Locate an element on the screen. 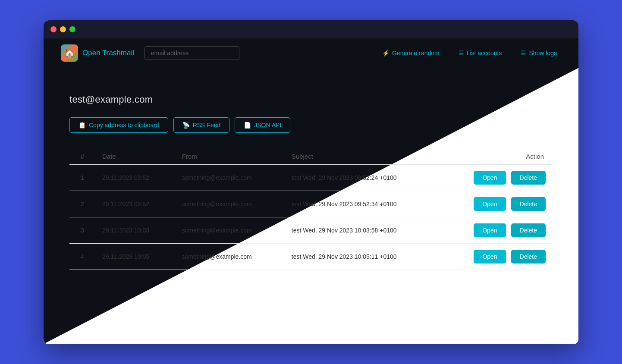  list-accounts-button: ☰ List accounts is located at coordinates (481, 53).